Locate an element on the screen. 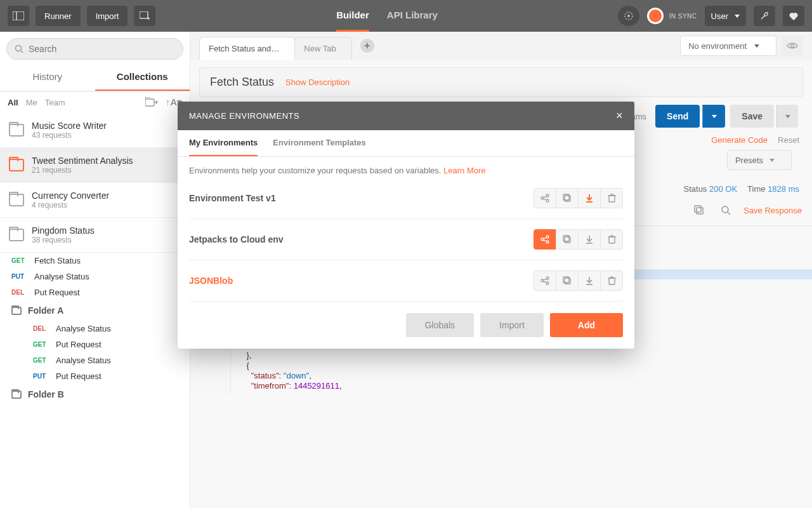  tab-environment-templates: Environment Templates is located at coordinates (319, 144).